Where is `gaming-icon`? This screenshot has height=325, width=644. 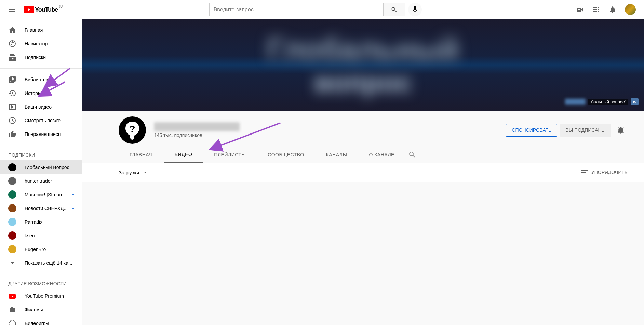
gaming-icon is located at coordinates (12, 322).